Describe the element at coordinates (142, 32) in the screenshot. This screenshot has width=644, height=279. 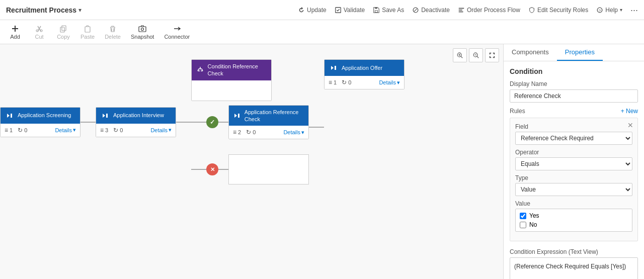
I see `snapshot-button: Snapshot` at that location.